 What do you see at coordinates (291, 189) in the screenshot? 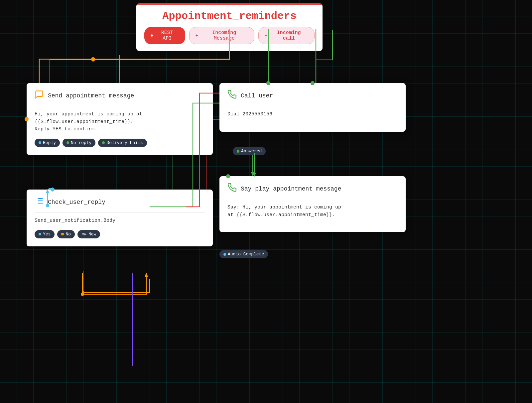
I see `say-card-title: Say_play_appointment_message` at bounding box center [291, 189].